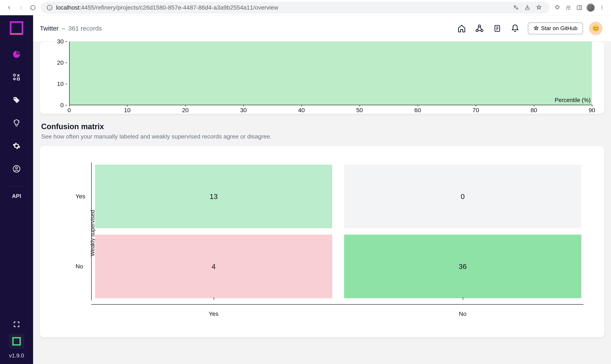  What do you see at coordinates (515, 28) in the screenshot?
I see `notifications-icon` at bounding box center [515, 28].